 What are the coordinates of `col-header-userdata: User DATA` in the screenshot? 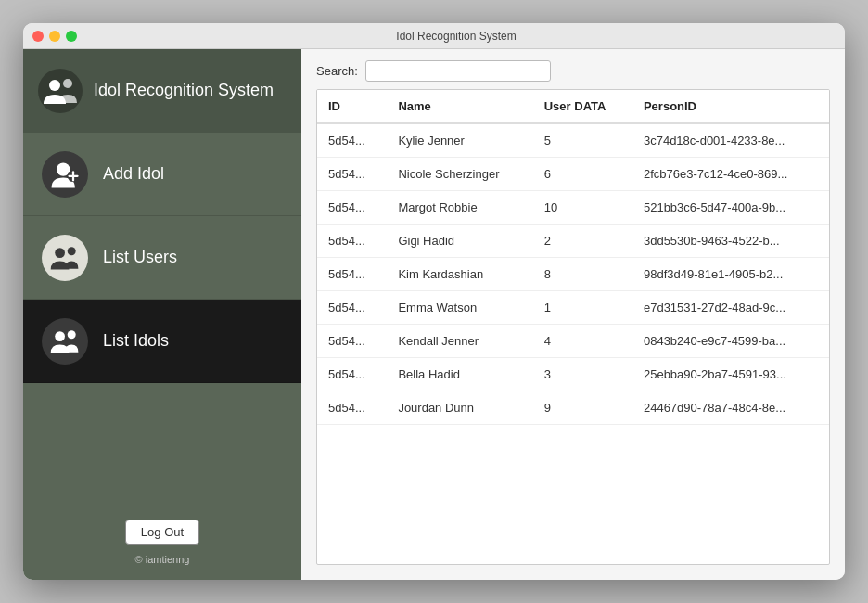 It's located at (582, 107).